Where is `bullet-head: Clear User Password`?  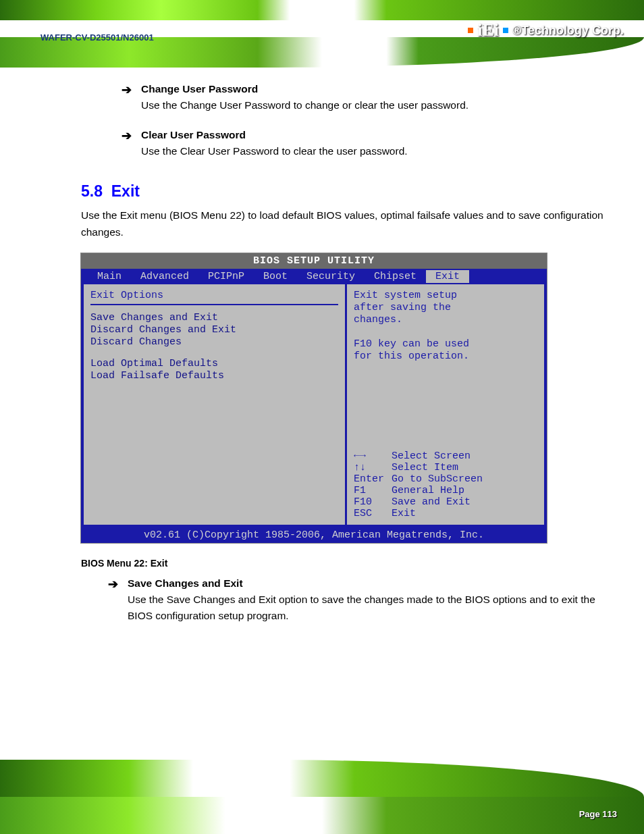
bullet-head: Clear User Password is located at coordinates (193, 135).